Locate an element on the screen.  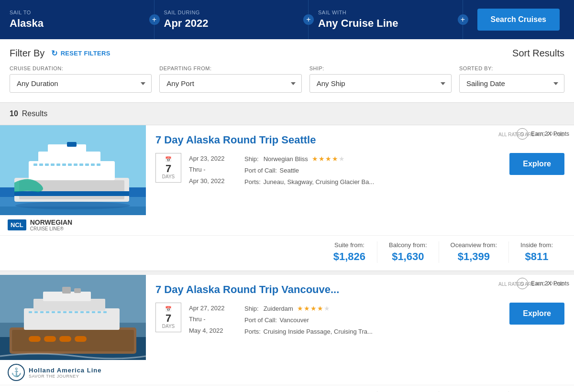
cruise-2-stars: ★★★★★ is located at coordinates (314, 309).